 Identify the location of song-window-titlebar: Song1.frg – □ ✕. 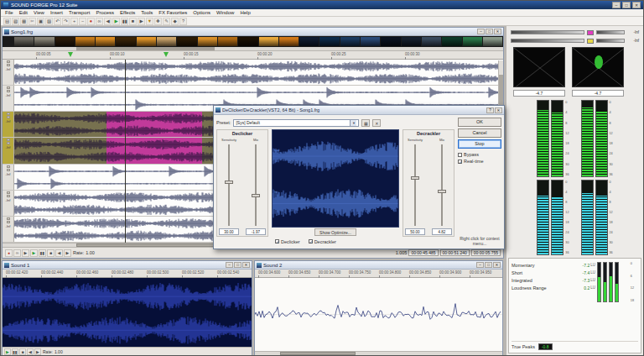
(253, 32).